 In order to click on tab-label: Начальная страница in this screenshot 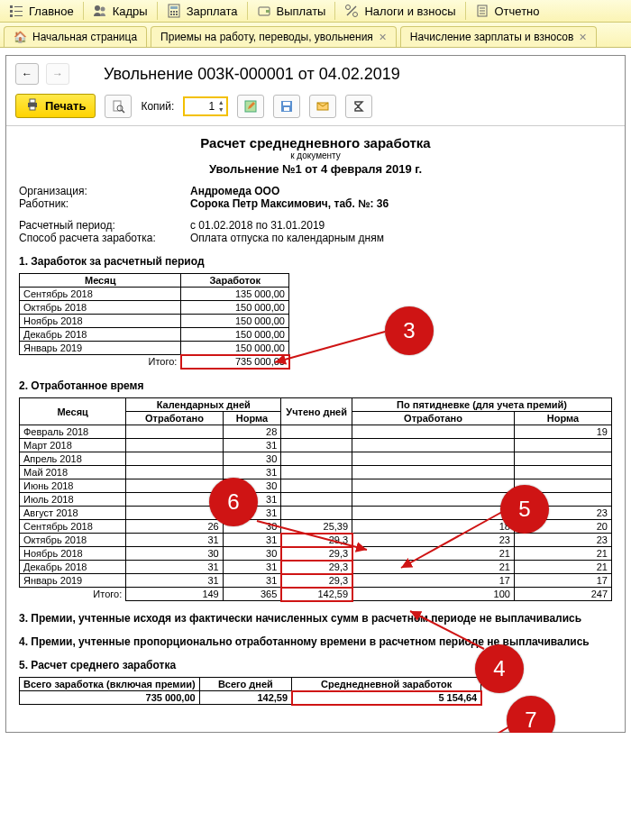, I will do `click(85, 37)`.